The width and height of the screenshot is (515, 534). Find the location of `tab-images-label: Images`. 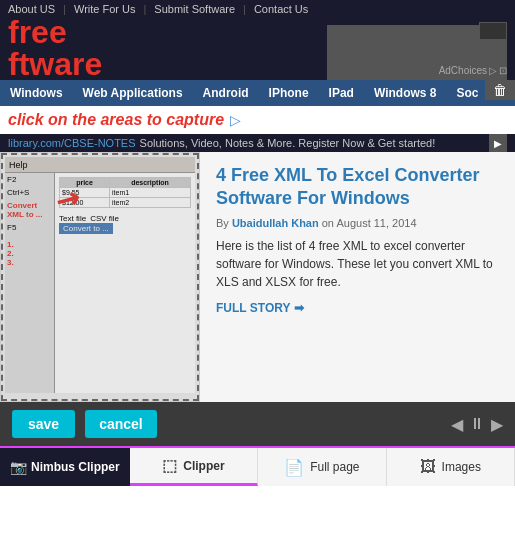

tab-images-label: Images is located at coordinates (462, 467).